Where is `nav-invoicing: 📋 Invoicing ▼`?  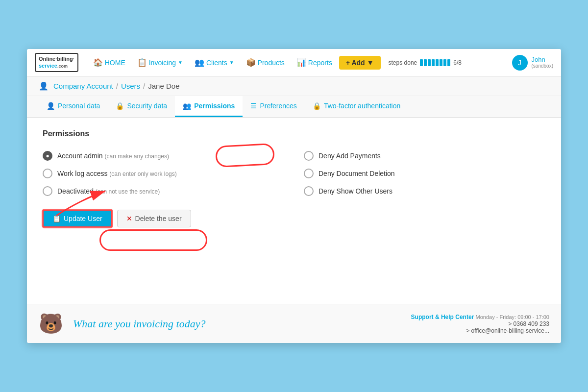
nav-invoicing: 📋 Invoicing ▼ is located at coordinates (160, 63).